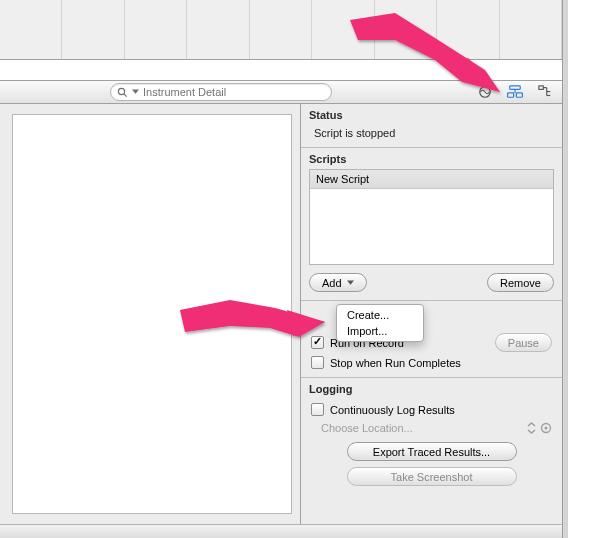 The image size is (600, 538). I want to click on bottom-bar, so click(281, 531).